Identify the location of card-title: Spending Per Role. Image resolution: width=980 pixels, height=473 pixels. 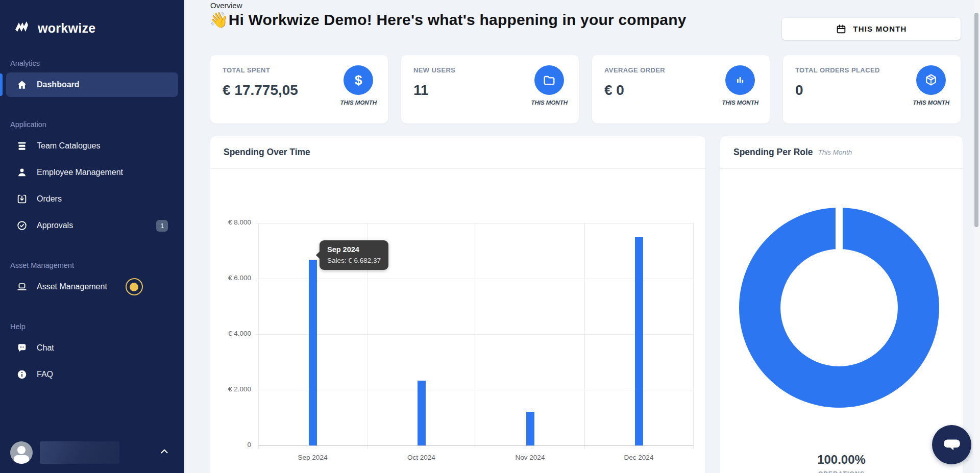
(773, 152).